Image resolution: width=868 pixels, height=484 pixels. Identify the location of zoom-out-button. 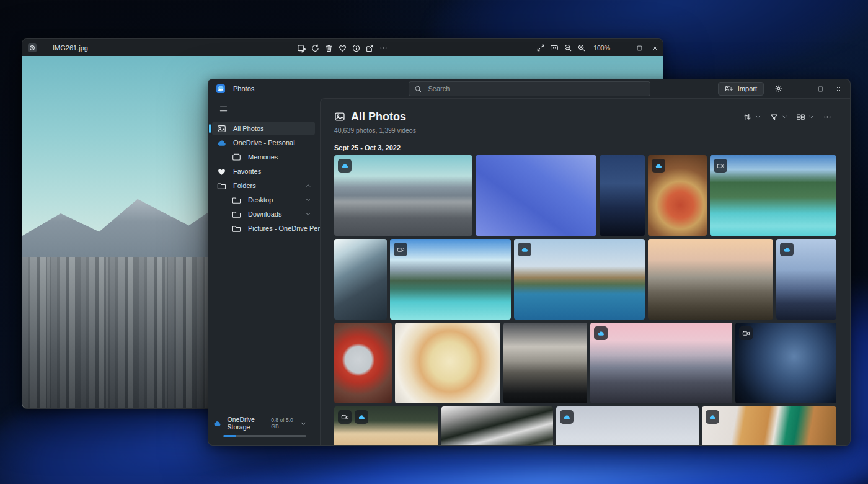
(568, 48).